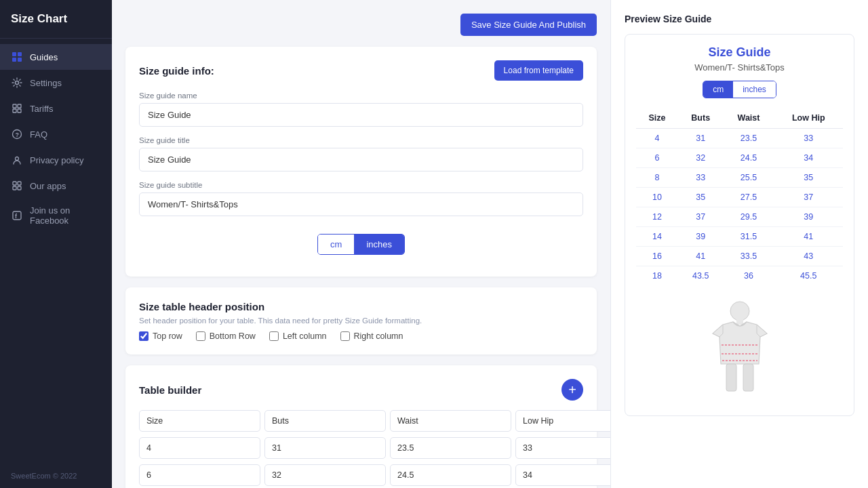 This screenshot has width=868, height=488. I want to click on name-input, so click(361, 115).